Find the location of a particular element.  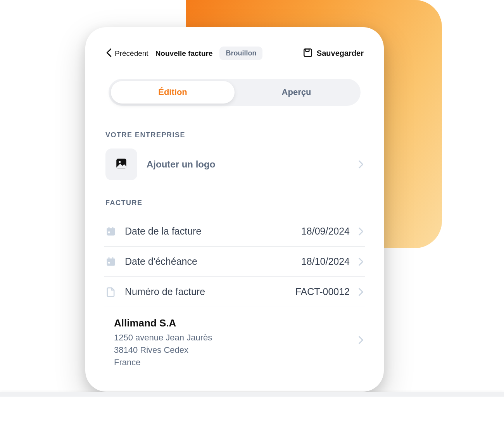

image-icon is located at coordinates (121, 164).